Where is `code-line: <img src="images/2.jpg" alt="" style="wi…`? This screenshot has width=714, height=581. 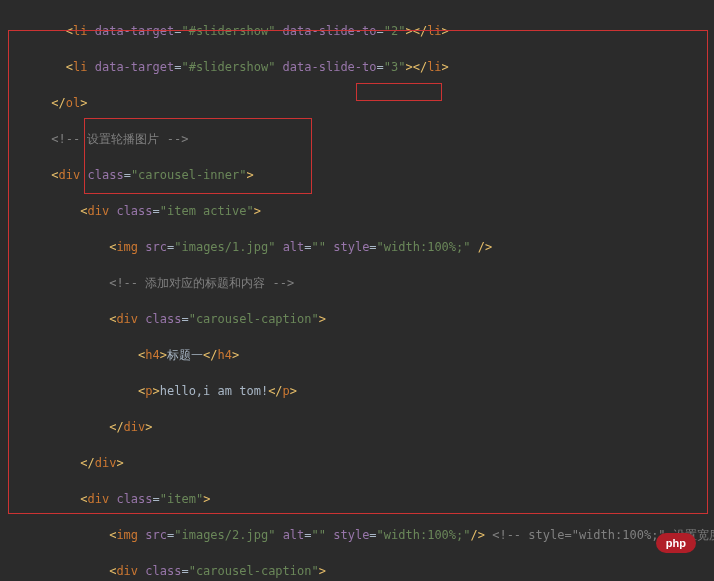 code-line: <img src="images/2.jpg" alt="" style="wi… is located at coordinates (357, 535).